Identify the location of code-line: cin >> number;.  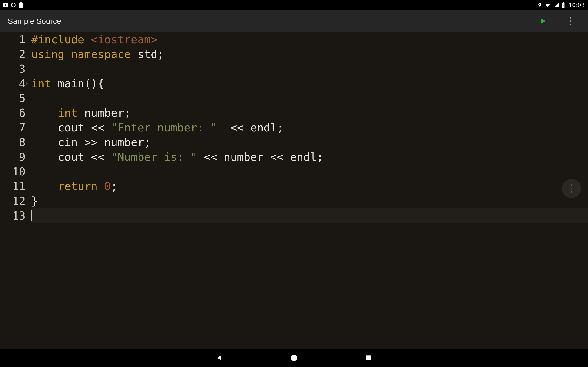
(310, 142).